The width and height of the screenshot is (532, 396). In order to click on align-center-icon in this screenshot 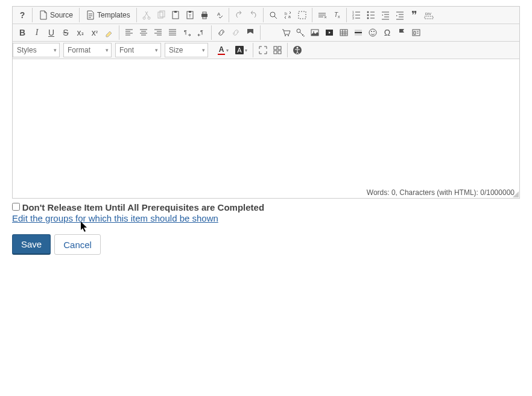, I will do `click(144, 33)`.